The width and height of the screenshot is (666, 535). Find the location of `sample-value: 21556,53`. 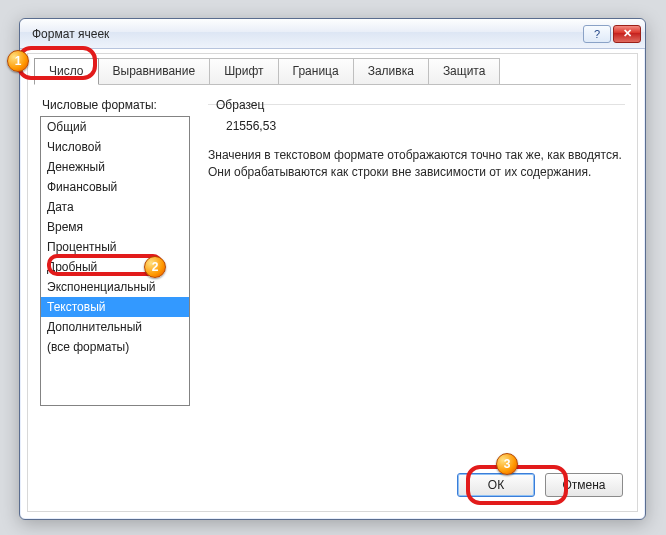

sample-value: 21556,53 is located at coordinates (426, 126).